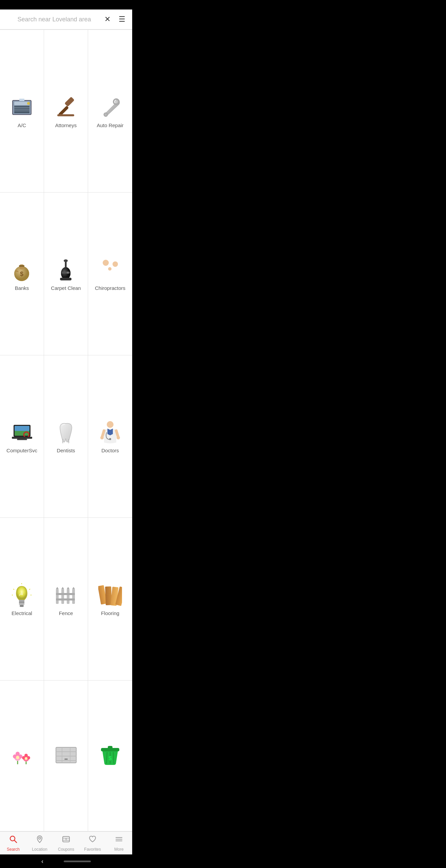 Image resolution: width=446 pixels, height=868 pixels. What do you see at coordinates (22, 437) in the screenshot?
I see `grid-item-computer-svc: ComputerSvc` at bounding box center [22, 437].